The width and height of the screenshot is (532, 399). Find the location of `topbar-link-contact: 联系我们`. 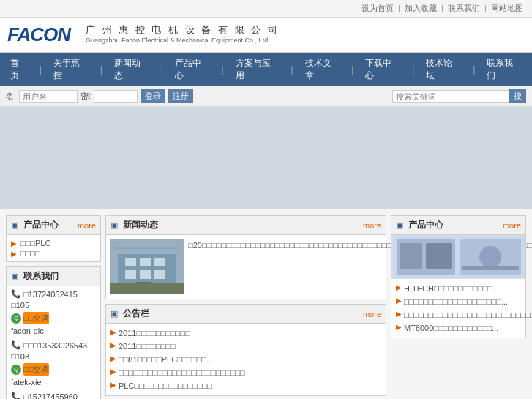

topbar-link-contact: 联系我们 is located at coordinates (464, 8).